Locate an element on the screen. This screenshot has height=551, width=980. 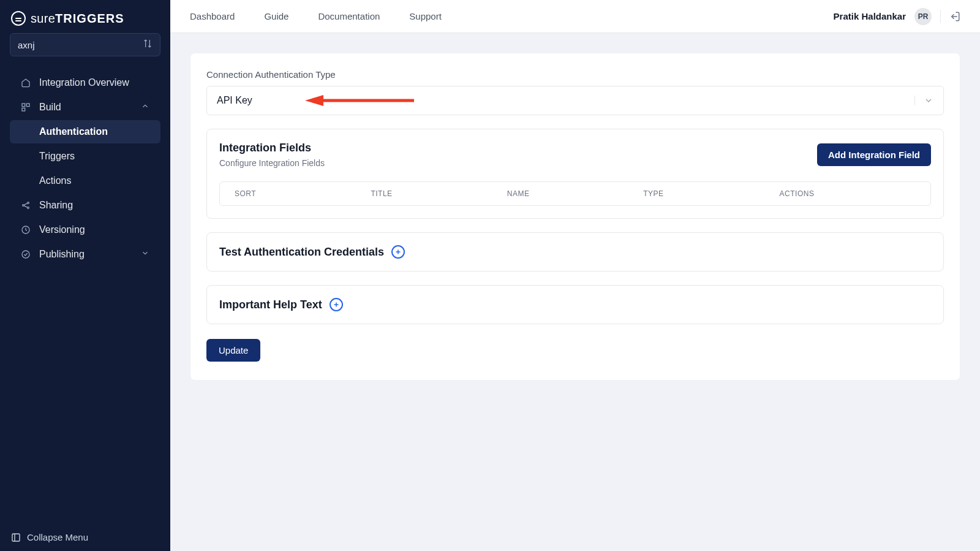
auth-type-select: API Key is located at coordinates (575, 101).